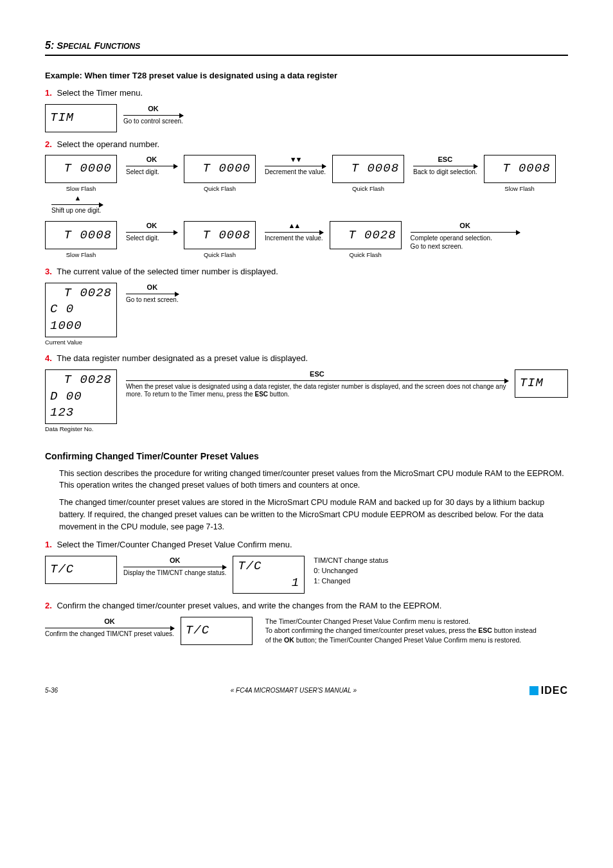 The image size is (613, 868). I want to click on arrow-ok-complete: OK Complete operand selection. Go to nex…, so click(465, 236).